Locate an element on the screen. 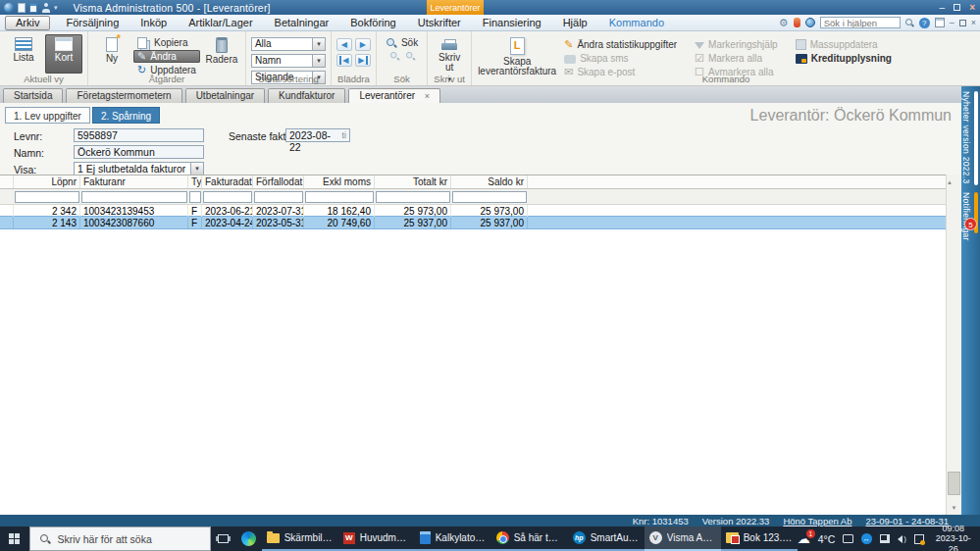  menu-arkiv: Arkiv is located at coordinates (27, 24).